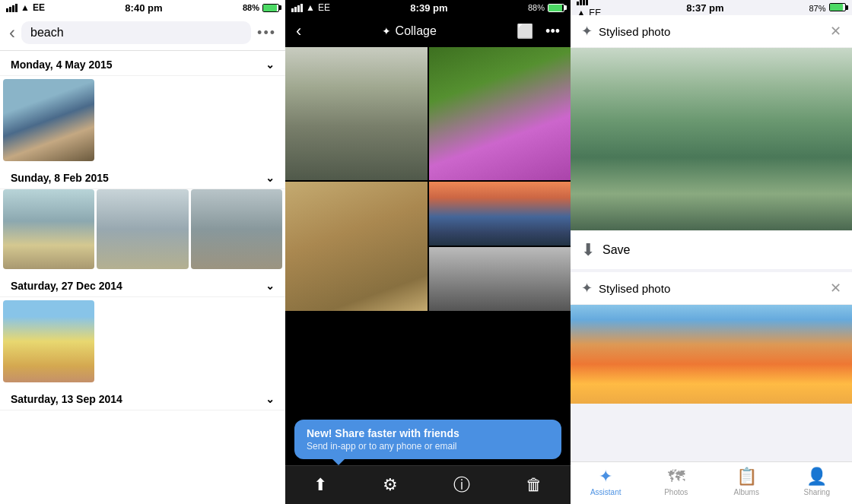 This screenshot has height=504, width=852. Describe the element at coordinates (704, 8) in the screenshot. I see `clock: 8:37 pm` at that location.